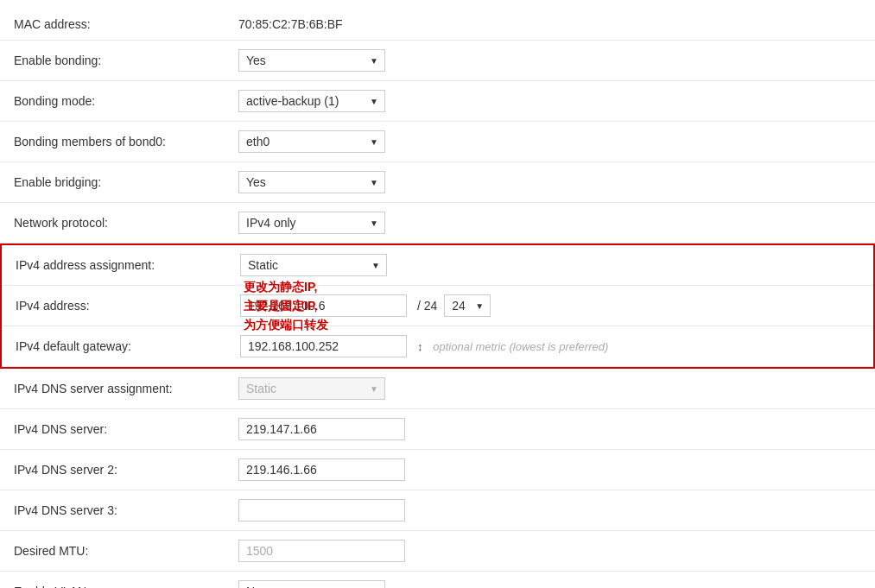  I want to click on enable-bonding-value-cell: Yes No ▼, so click(549, 60).